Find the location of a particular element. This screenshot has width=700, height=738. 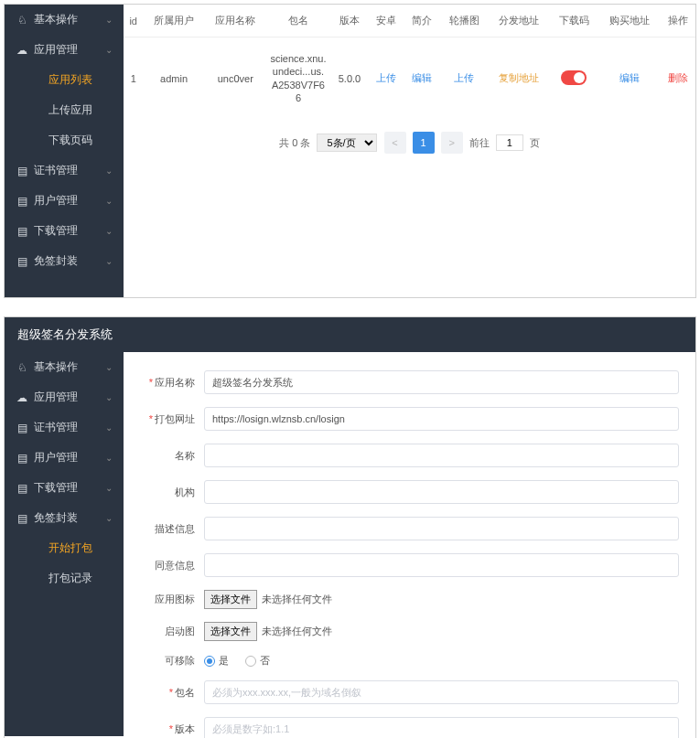

sidebar-item-label: 开始打包 is located at coordinates (70, 549).